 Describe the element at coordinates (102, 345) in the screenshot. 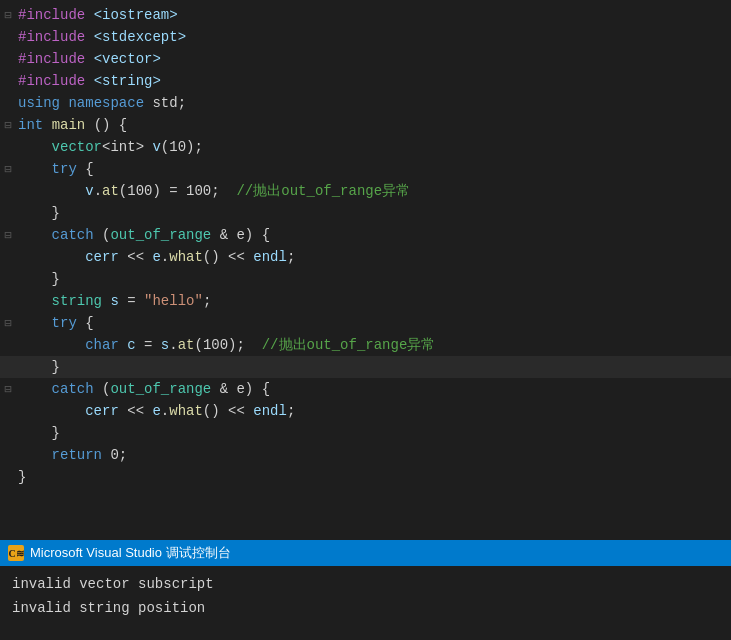

I see `token: char` at that location.